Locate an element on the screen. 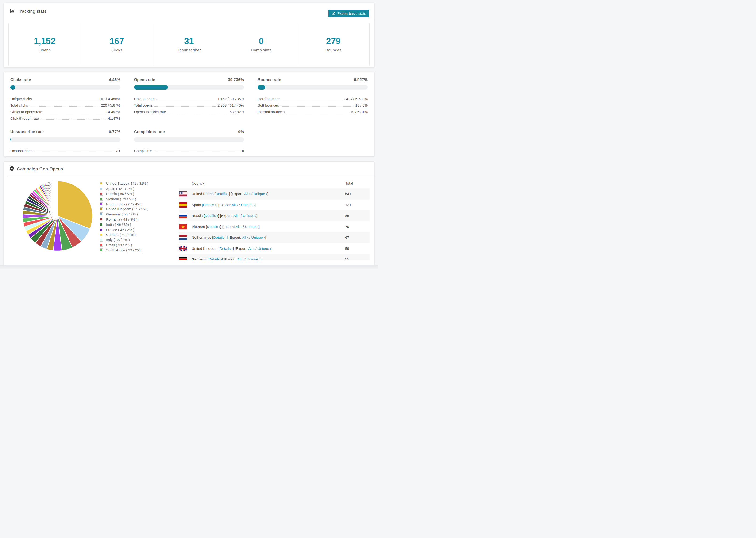 This screenshot has height=538, width=756. total-cell: 59 is located at coordinates (357, 248).